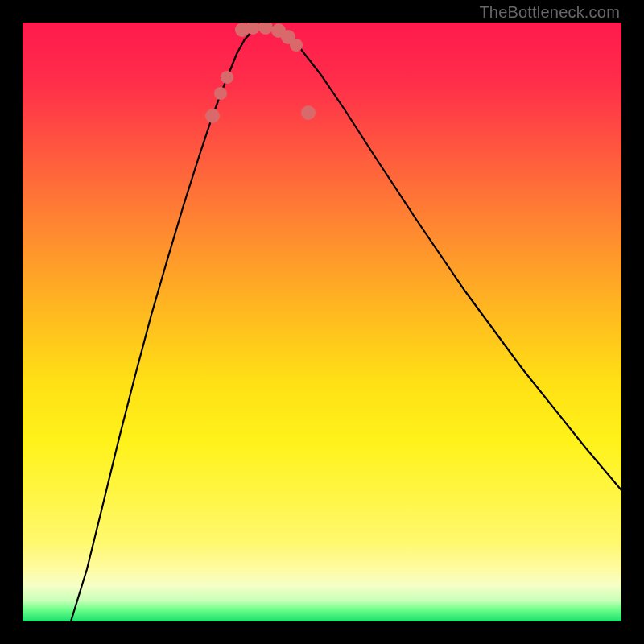  Describe the element at coordinates (261, 72) in the screenshot. I see `marker-group` at that location.